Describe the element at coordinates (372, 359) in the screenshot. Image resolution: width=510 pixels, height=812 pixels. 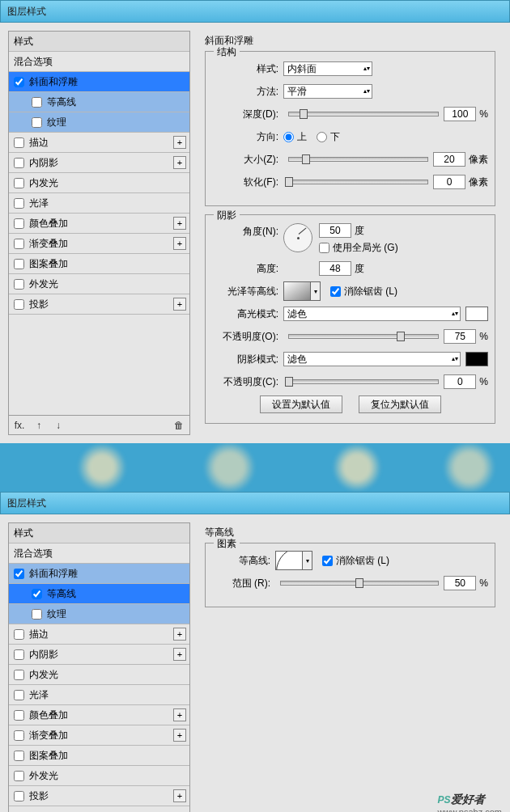
I see `select-shadow-mode: 滤色▴▾` at that location.